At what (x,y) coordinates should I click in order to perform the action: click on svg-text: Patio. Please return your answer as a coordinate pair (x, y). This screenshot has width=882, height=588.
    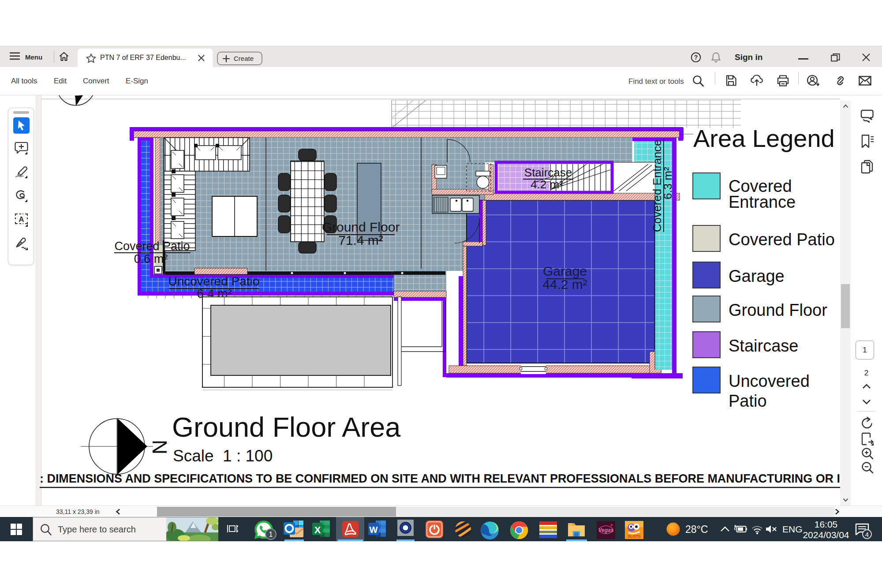
    Looking at the image, I should click on (748, 401).